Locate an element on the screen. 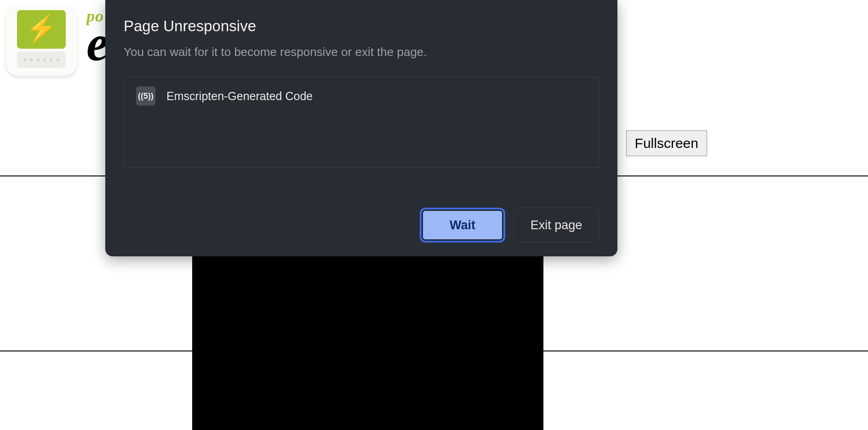 The height and width of the screenshot is (430, 868). fullscreen-button: Fullscreen is located at coordinates (667, 143).